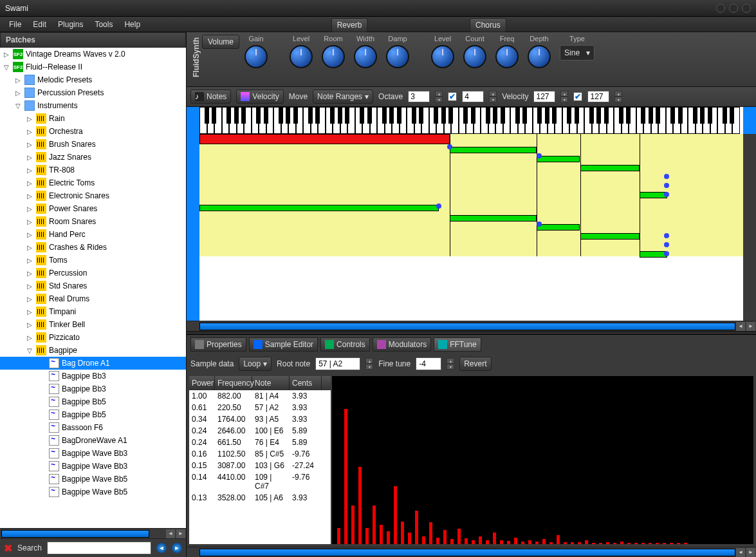 This screenshot has width=756, height=557. Describe the element at coordinates (86, 363) in the screenshot. I see `tree-item-selected: Bag Drone A1` at that location.